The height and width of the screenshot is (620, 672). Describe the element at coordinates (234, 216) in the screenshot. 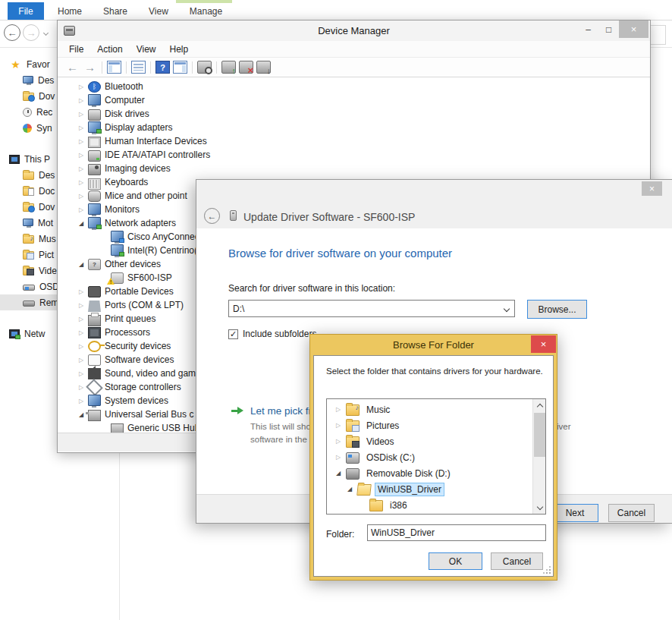

I see `driver-device-icon` at that location.